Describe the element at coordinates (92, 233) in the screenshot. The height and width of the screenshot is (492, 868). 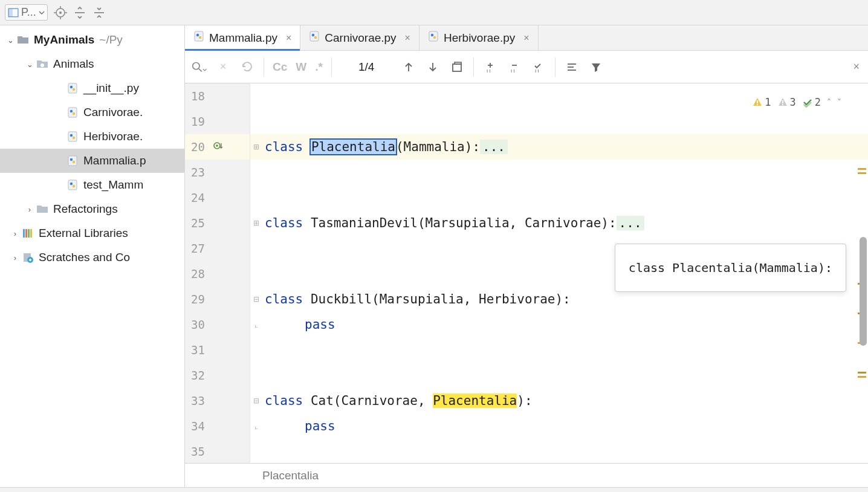
I see `tree-external-libraries: › External Libraries` at that location.